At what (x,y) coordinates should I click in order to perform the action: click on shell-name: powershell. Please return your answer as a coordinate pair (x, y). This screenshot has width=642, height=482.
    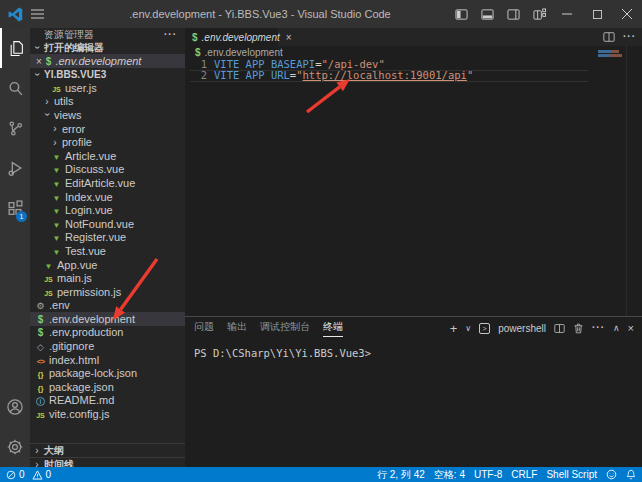
    Looking at the image, I should click on (522, 328).